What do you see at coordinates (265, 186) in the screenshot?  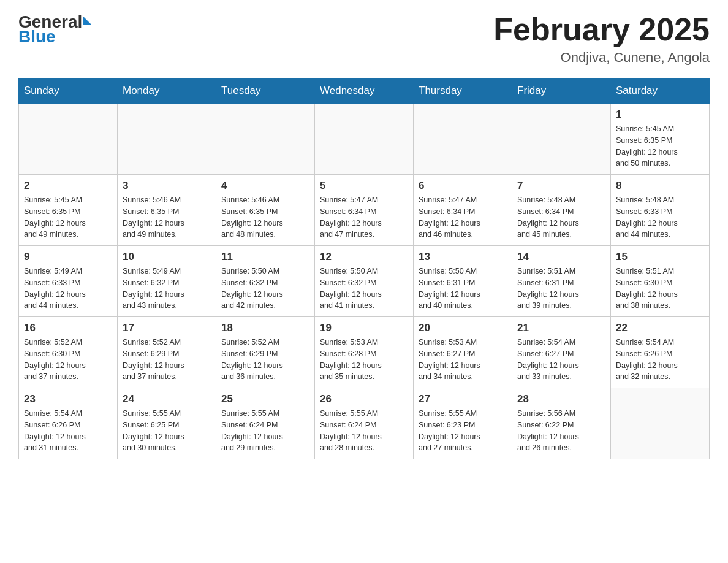 I see `day-number: 4` at bounding box center [265, 186].